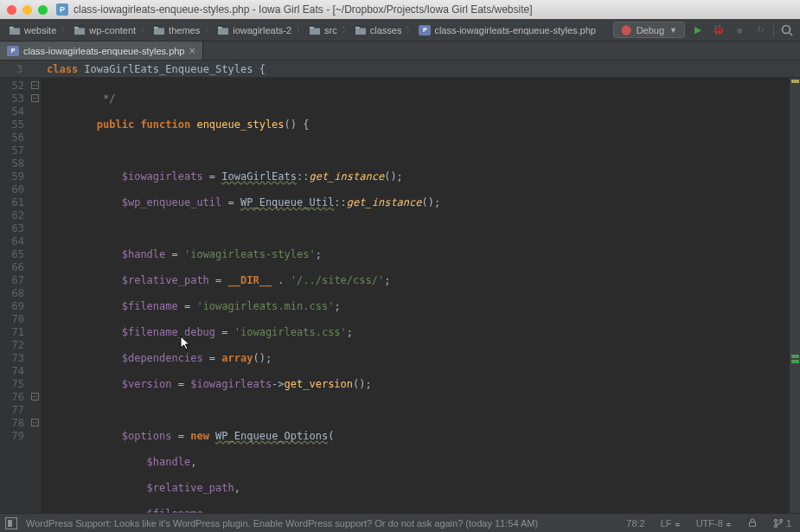 Image resolution: width=800 pixels, height=532 pixels. What do you see at coordinates (12, 384) in the screenshot?
I see `line-number: 75` at bounding box center [12, 384].